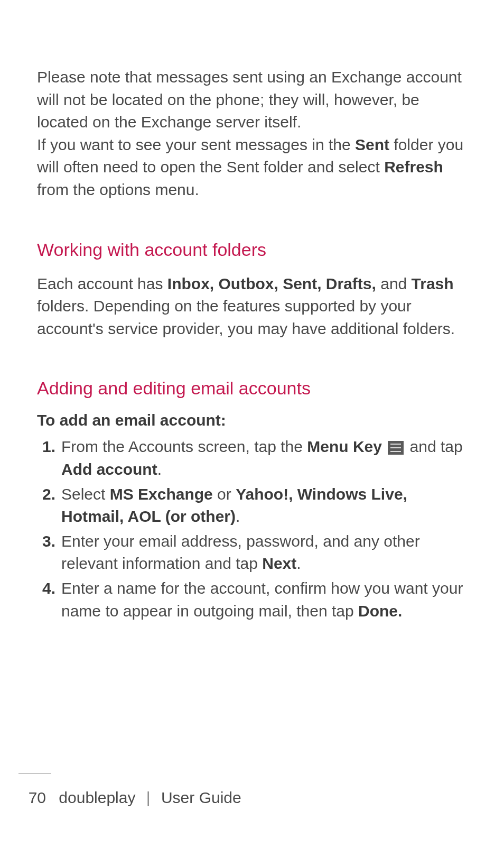 The width and height of the screenshot is (504, 857). I want to click on list-item: 3. Enter your email address, password, a…, so click(252, 553).